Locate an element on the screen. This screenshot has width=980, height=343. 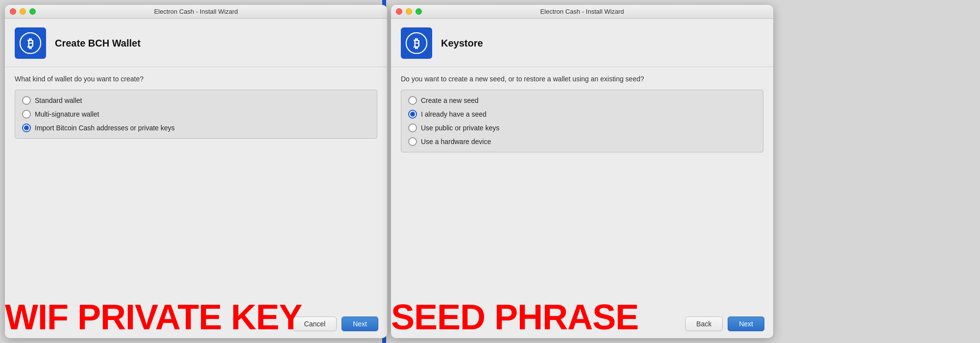
right-option-new-seed: Create a new seed is located at coordinates (582, 100).